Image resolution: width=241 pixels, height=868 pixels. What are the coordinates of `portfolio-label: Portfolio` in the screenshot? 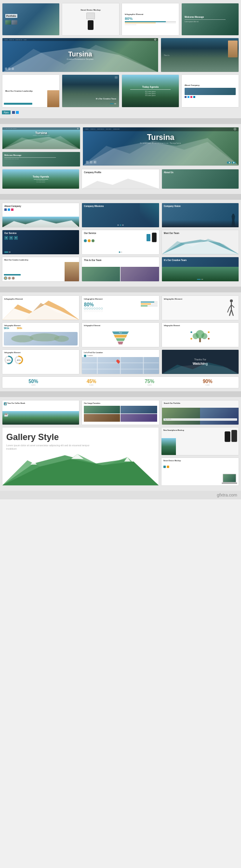 It's located at (12, 16).